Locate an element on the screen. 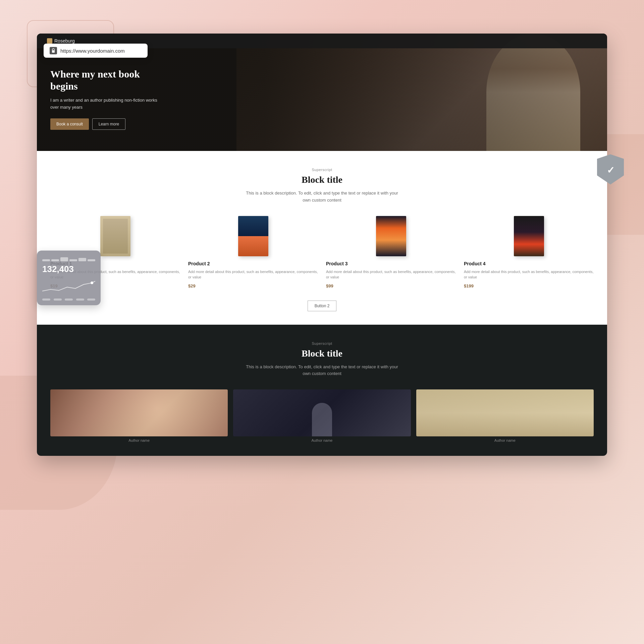 This screenshot has height=644, width=644. products-description: This is a block description. To edit, cl… is located at coordinates (322, 197).